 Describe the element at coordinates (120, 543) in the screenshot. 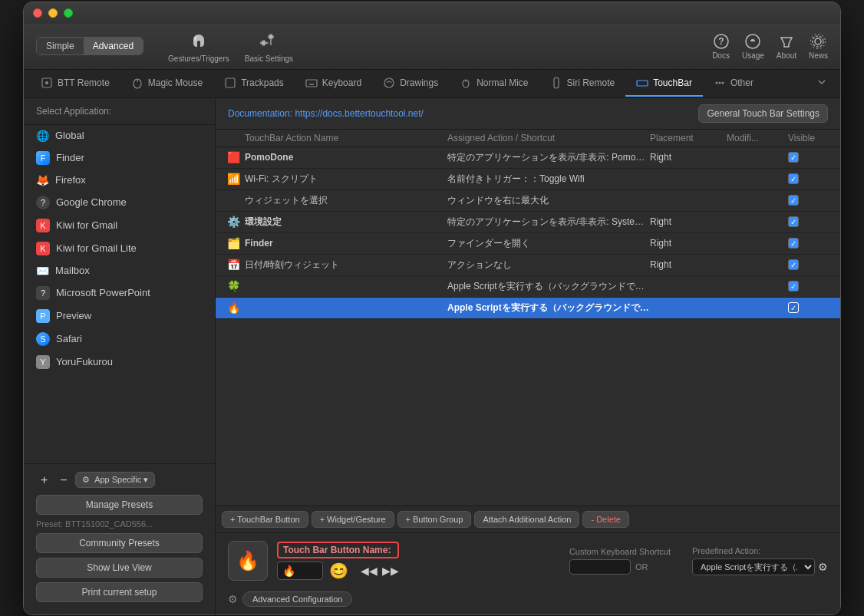

I see `community-presets-button: Community Presets` at that location.